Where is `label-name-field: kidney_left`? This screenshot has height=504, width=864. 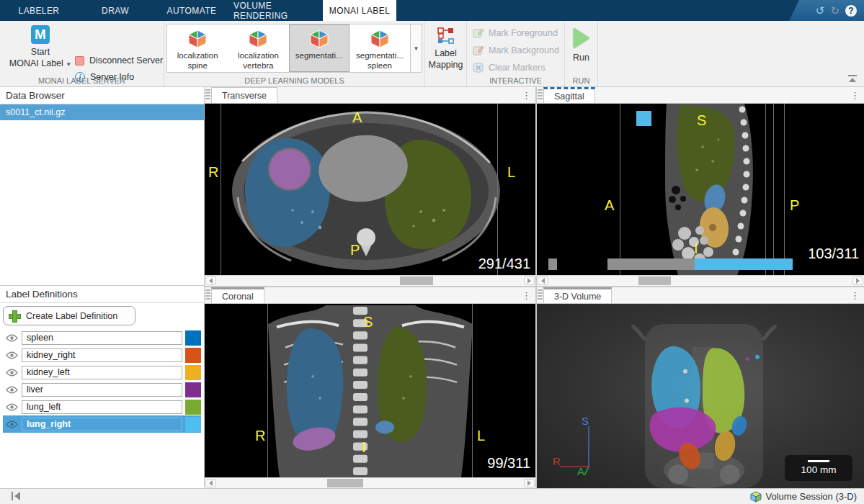 label-name-field: kidney_left is located at coordinates (102, 373).